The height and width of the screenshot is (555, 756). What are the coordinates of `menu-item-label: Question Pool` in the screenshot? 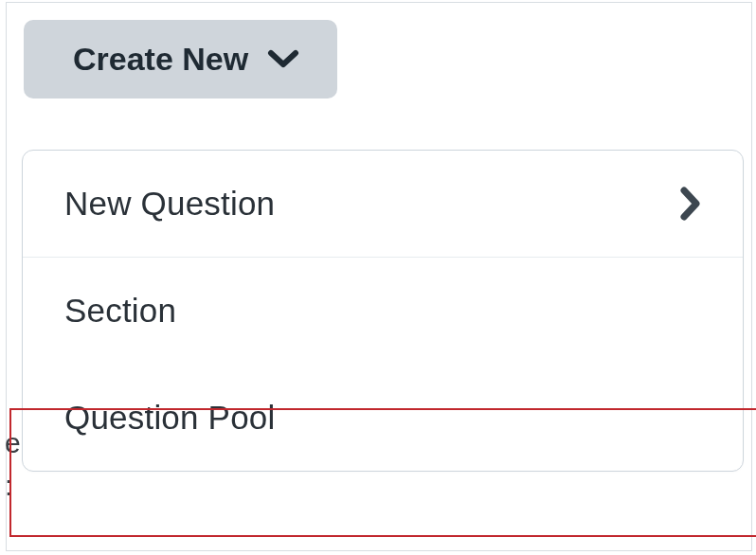 It's located at (170, 418).